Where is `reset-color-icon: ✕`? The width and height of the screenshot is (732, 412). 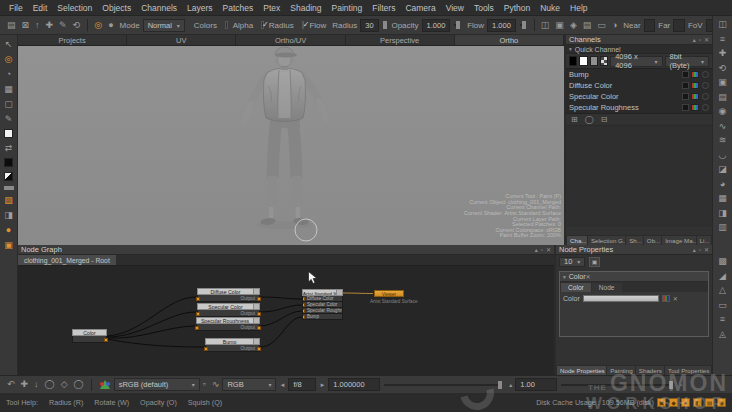
reset-color-icon: ✕ is located at coordinates (676, 298).